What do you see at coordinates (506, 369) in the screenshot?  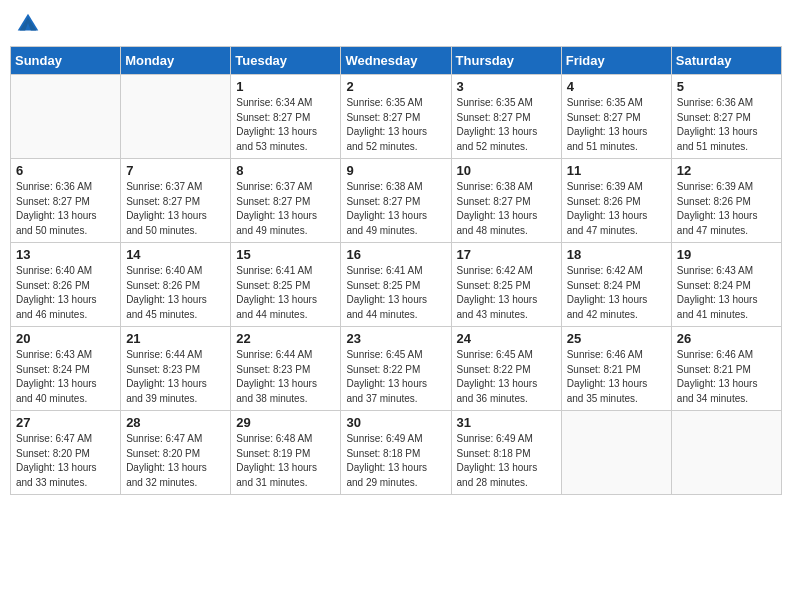 I see `calendar-day-cell: 24Sunrise: 6:45 AM Sunset: 8:22 PM Dayli…` at bounding box center [506, 369].